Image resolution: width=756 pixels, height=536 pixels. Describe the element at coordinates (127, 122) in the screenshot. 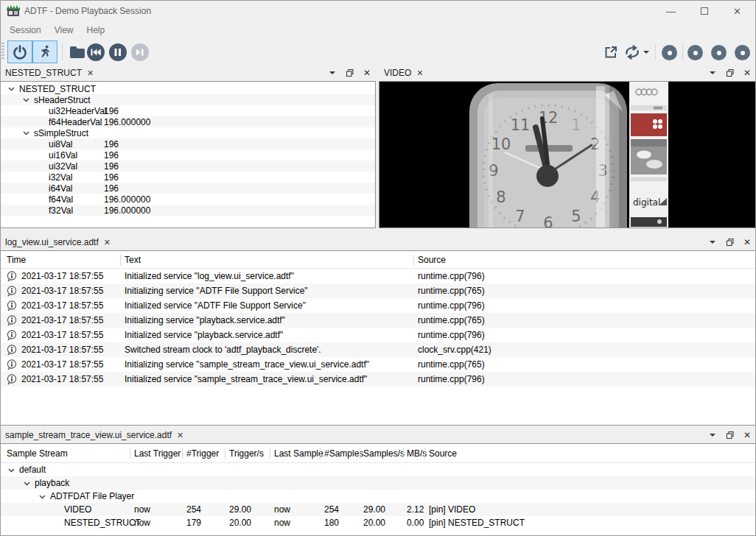

I see `tree-value: 196.000000` at that location.